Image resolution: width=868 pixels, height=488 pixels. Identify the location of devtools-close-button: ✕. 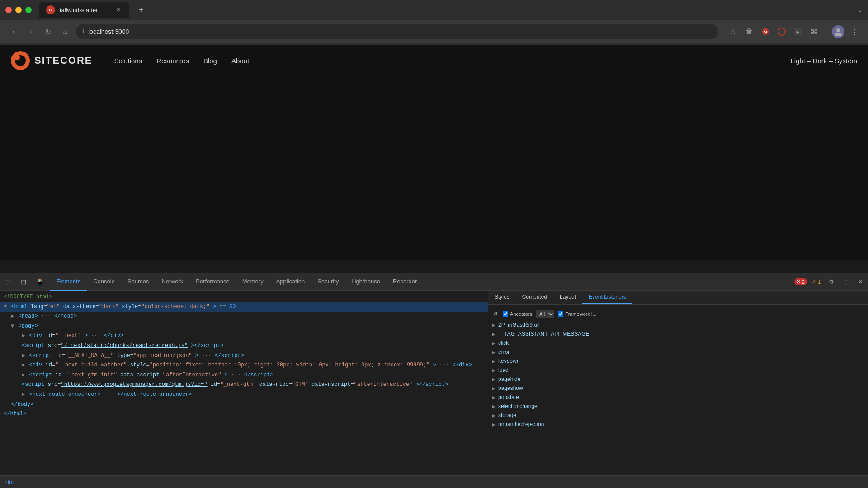
(860, 282).